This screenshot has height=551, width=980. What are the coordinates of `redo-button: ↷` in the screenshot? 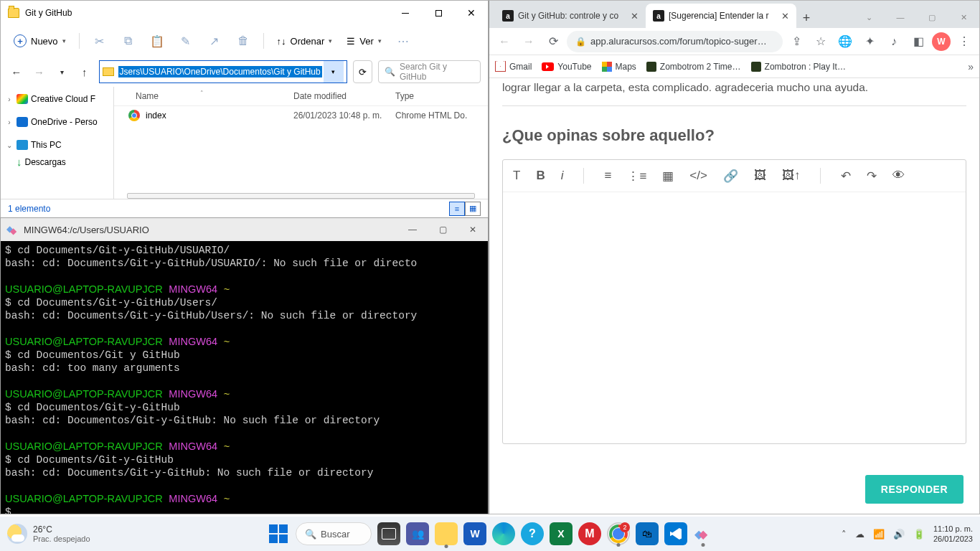 It's located at (872, 176).